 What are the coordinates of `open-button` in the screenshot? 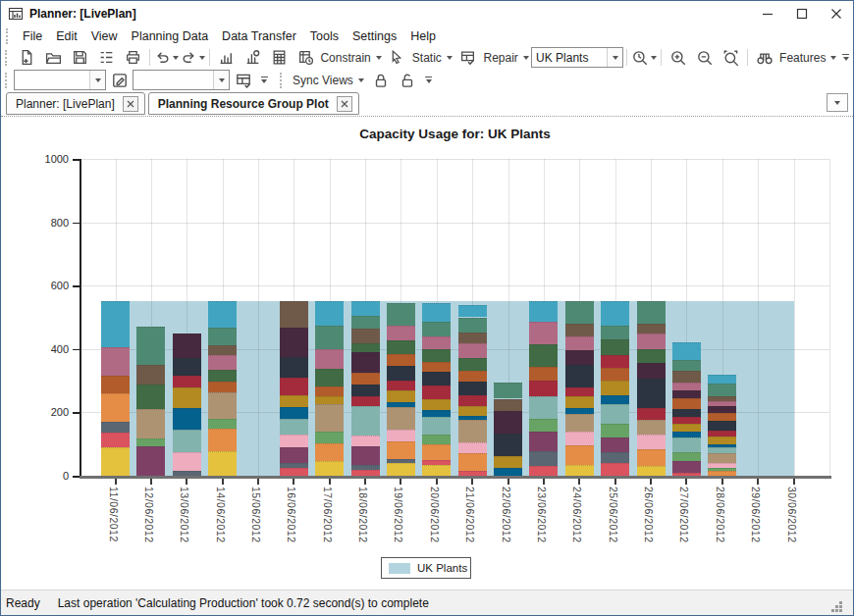 It's located at (53, 57).